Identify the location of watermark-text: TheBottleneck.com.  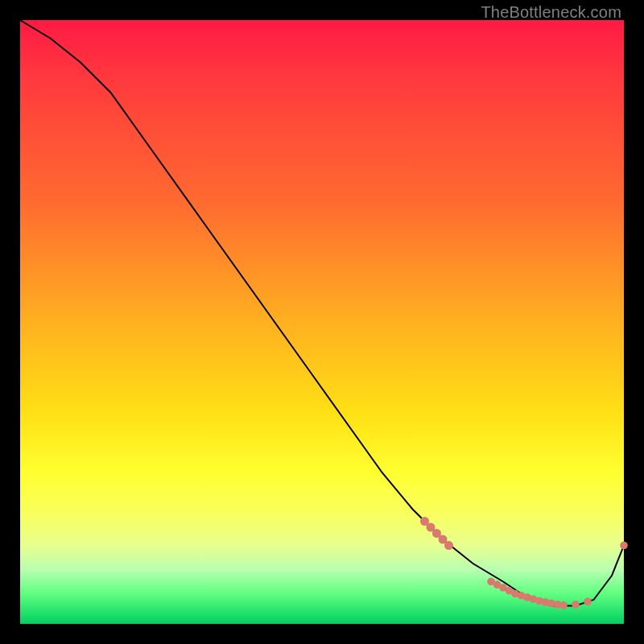
(551, 13).